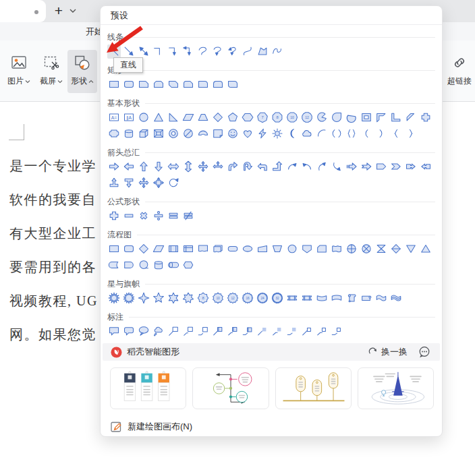  I want to click on shape-cross, so click(426, 117).